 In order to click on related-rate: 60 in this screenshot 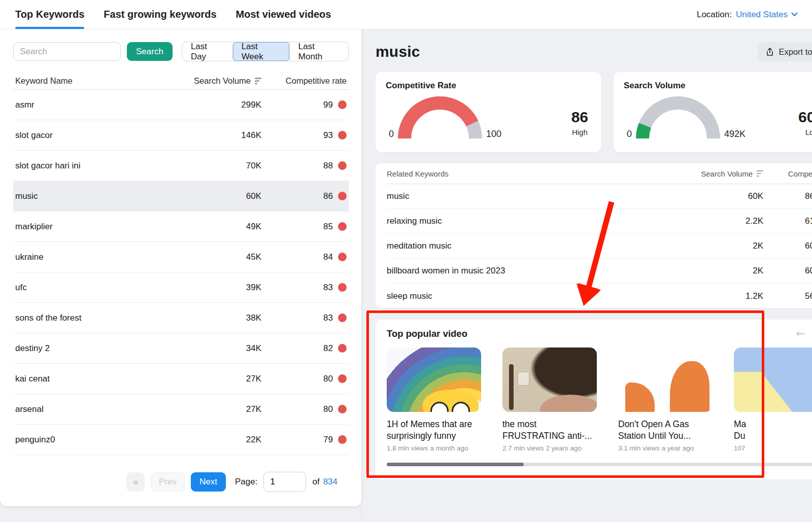, I will do `click(808, 271)`.